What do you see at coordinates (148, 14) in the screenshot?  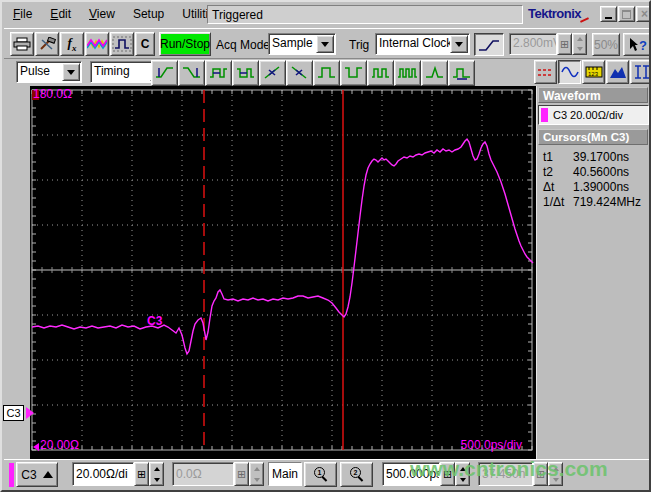 I see `menu-setup: Setup` at bounding box center [148, 14].